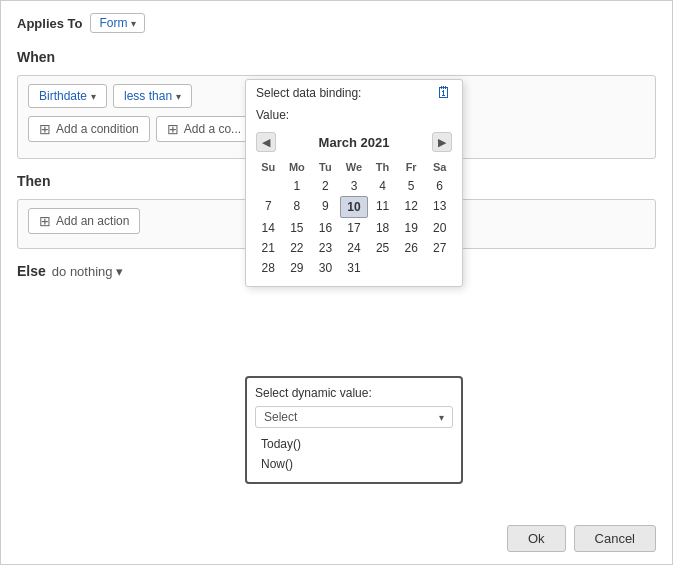 This screenshot has width=673, height=565. What do you see at coordinates (336, 23) in the screenshot?
I see `applies-to-row: Applies To Form ▾` at bounding box center [336, 23].